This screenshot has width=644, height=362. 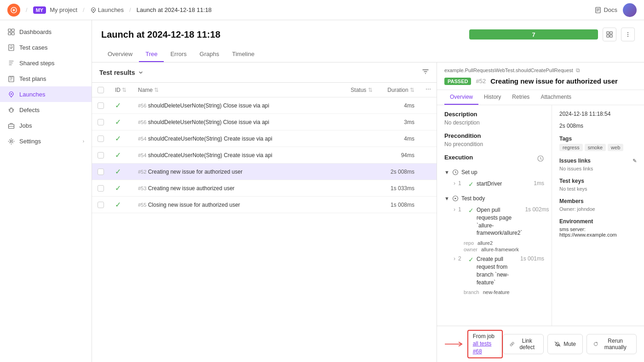 What do you see at coordinates (178, 54) in the screenshot?
I see `tab-errors: Errors` at bounding box center [178, 54].